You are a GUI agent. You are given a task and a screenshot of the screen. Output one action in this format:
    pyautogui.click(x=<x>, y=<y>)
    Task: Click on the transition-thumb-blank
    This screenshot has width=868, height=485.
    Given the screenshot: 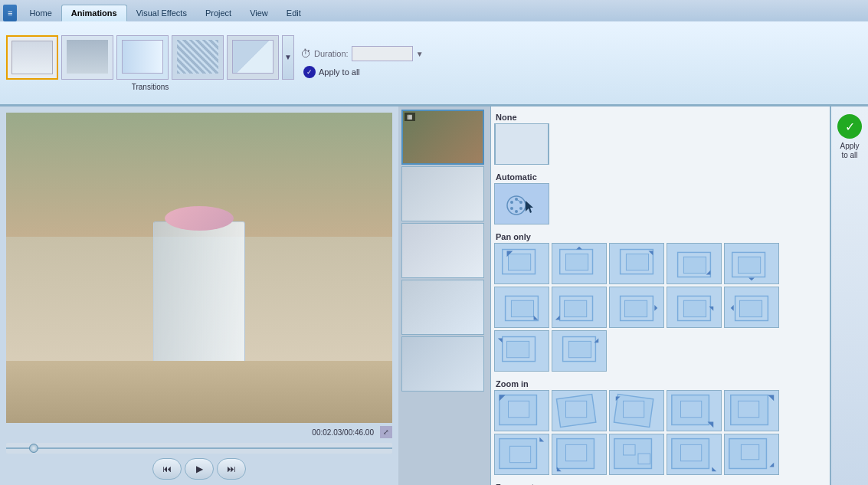 What is the action you would take?
    pyautogui.click(x=32, y=57)
    